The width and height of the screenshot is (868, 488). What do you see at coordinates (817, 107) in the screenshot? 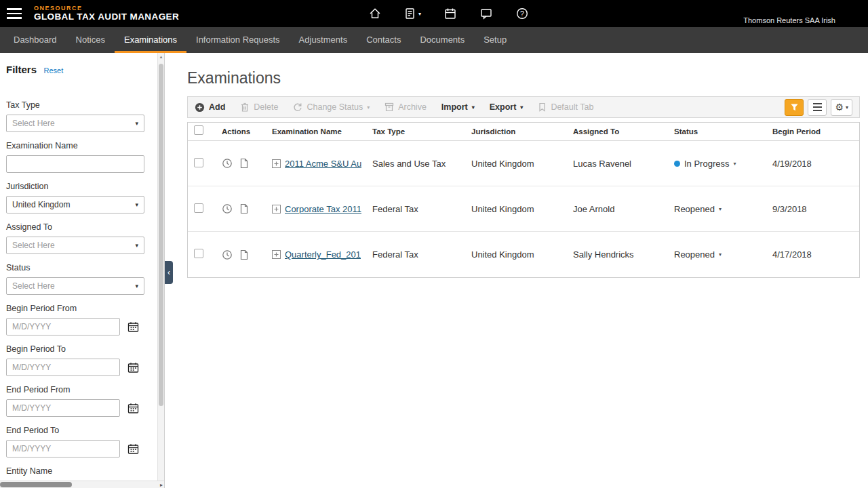
I see `list-view-button` at bounding box center [817, 107].